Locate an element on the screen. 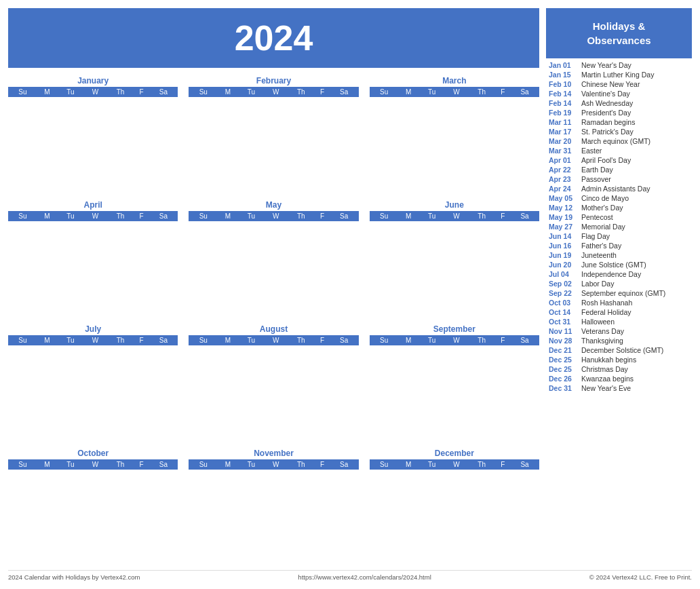  holiday-date: Nov 11 is located at coordinates (564, 331).